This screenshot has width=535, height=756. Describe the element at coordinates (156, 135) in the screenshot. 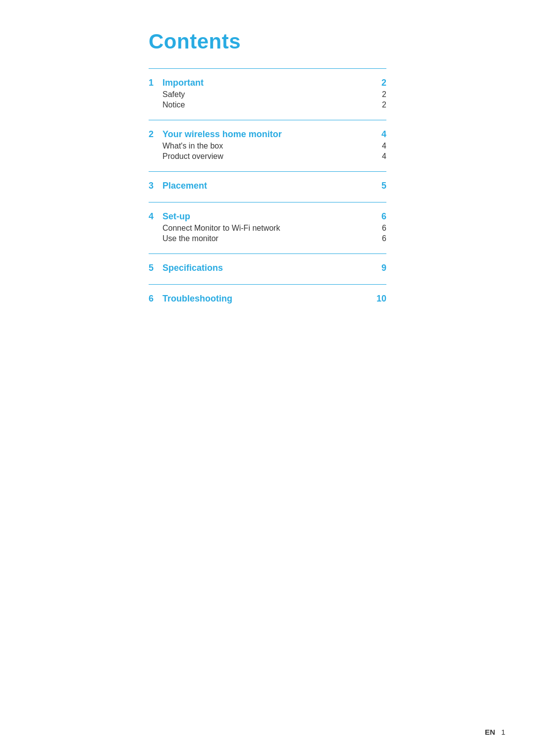

I see `toc-section-number: 2` at that location.